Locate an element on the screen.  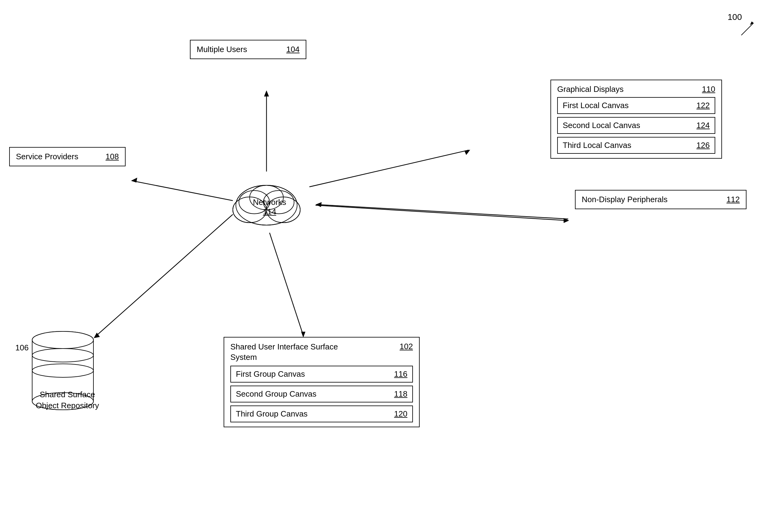
first-local-canvas-box: First Local Canvas 122 is located at coordinates (636, 105).